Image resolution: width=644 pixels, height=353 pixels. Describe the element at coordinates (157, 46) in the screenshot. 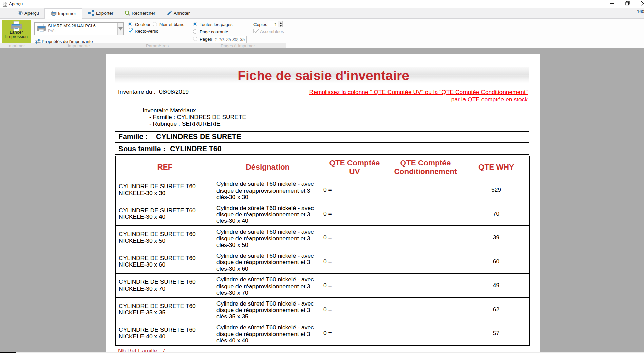

I see `group-label-parametres: Paramètres` at that location.